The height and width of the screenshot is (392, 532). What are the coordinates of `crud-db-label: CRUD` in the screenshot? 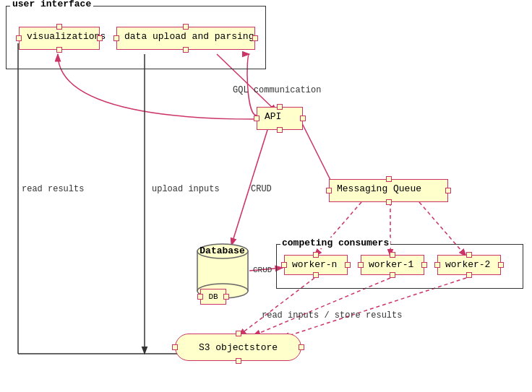 It's located at (262, 270).